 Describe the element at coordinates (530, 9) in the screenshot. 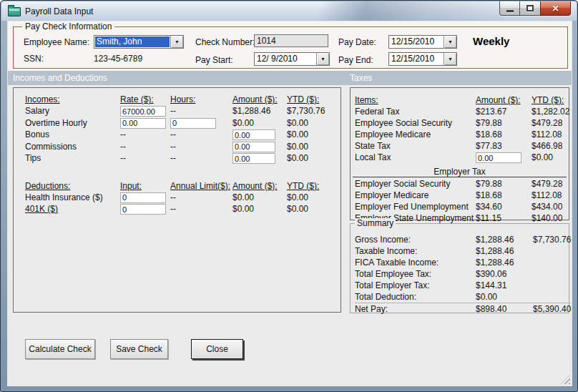

I see `maximize-icon` at that location.